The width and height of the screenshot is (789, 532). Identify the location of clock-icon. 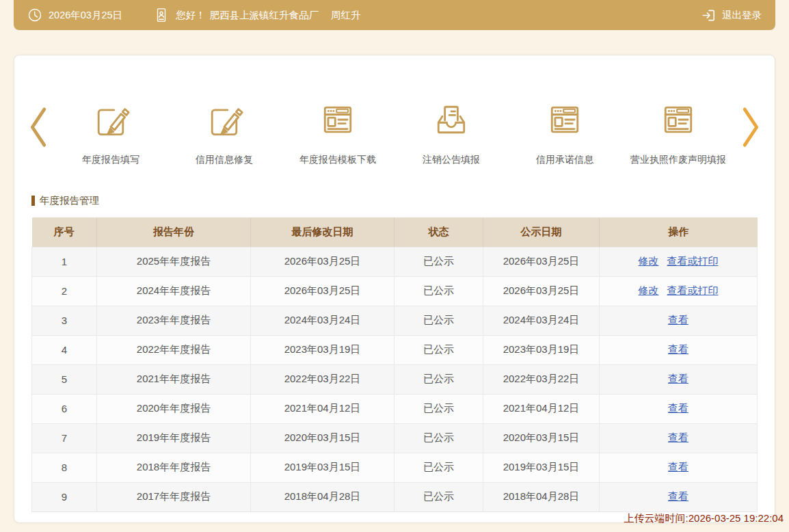
(35, 15).